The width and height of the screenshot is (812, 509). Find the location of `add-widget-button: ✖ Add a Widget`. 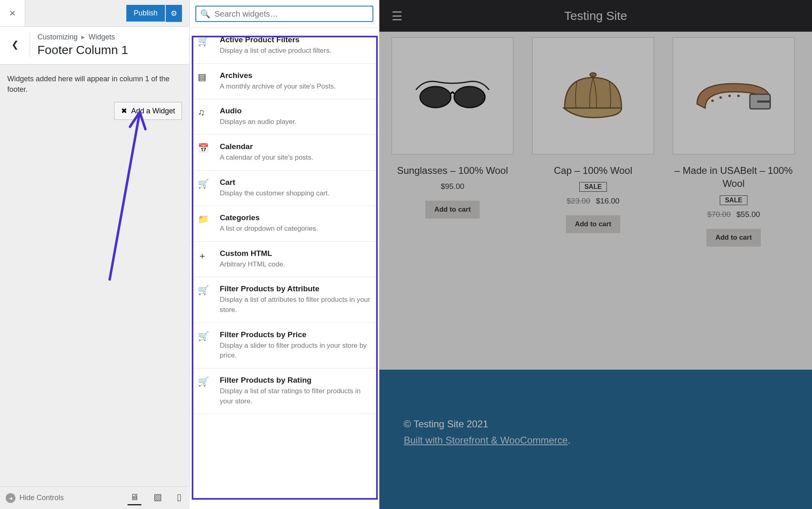

add-widget-button: ✖ Add a Widget is located at coordinates (148, 111).